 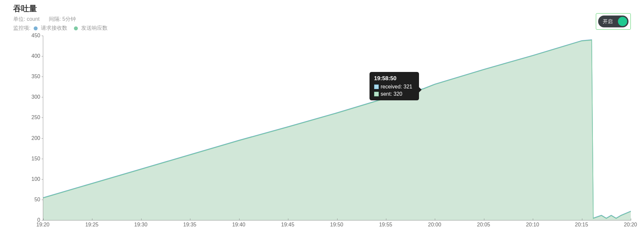 I want to click on chart-header: 吞吐量 单位: count 间隔: 5分钟 监控项: 请求接收数 发送响应数 开…, so click(x=322, y=17).